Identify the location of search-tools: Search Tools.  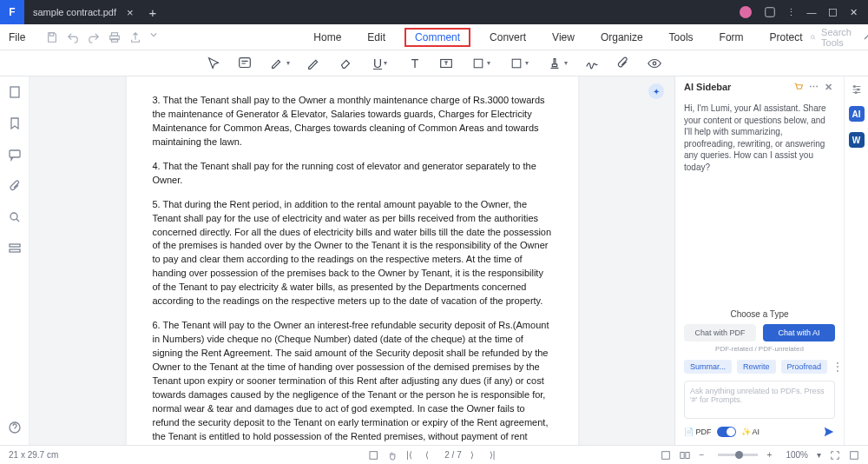
(833, 37).